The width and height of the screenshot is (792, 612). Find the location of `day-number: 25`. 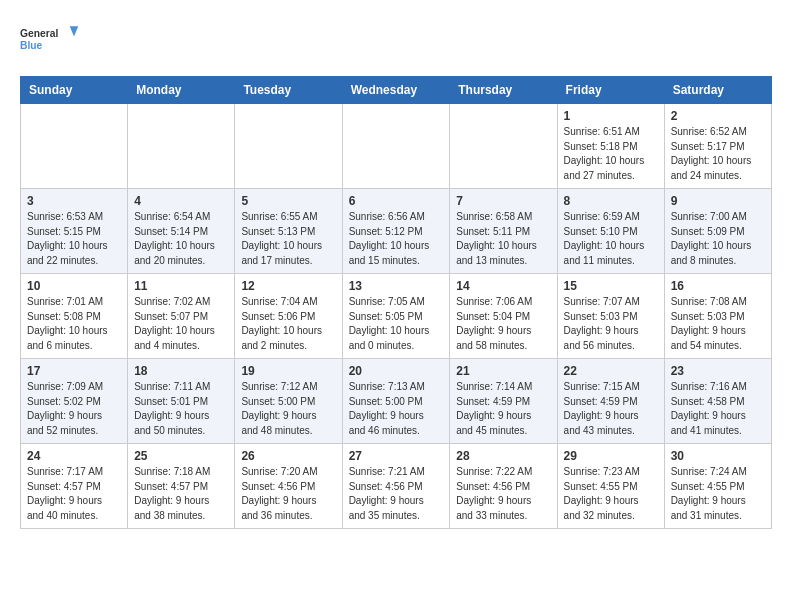

day-number: 25 is located at coordinates (181, 456).